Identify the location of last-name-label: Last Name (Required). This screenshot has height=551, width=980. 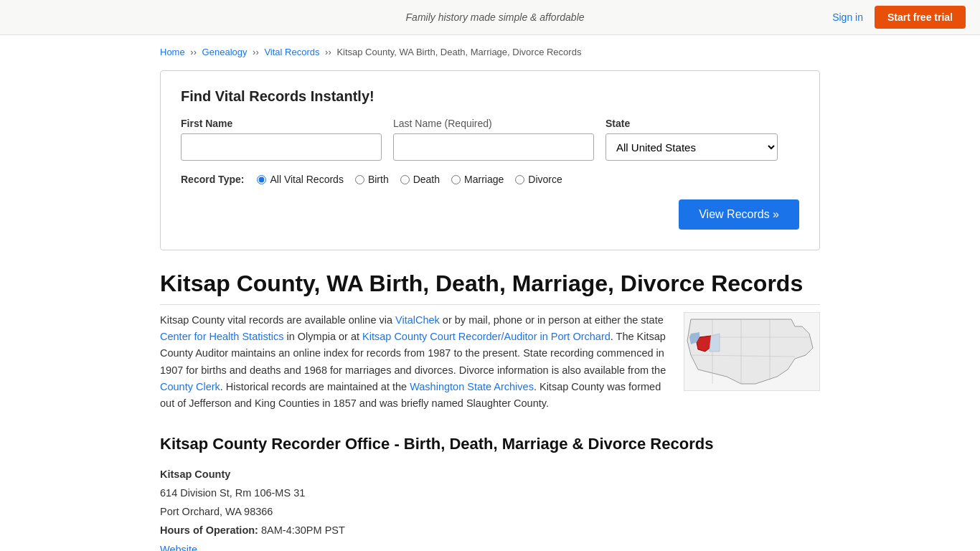
(494, 123).